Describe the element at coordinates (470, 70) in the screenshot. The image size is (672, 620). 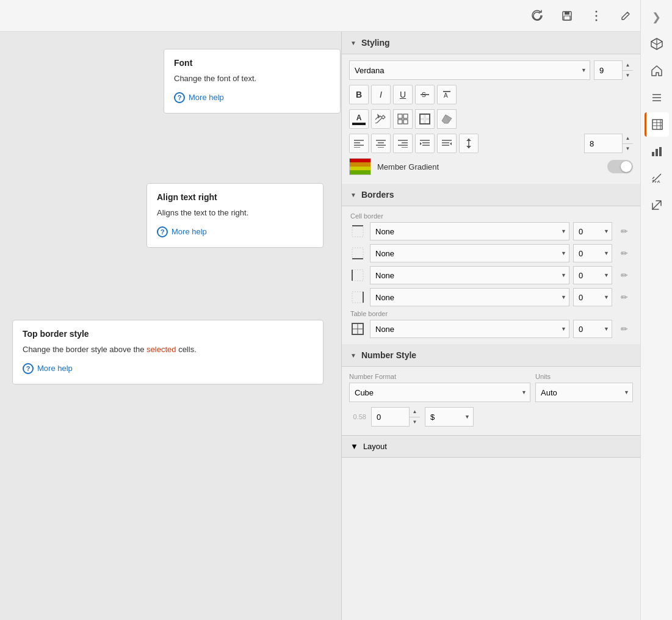
I see `font-family-select: Verdana Arial Times New Roman Courier Ne…` at that location.